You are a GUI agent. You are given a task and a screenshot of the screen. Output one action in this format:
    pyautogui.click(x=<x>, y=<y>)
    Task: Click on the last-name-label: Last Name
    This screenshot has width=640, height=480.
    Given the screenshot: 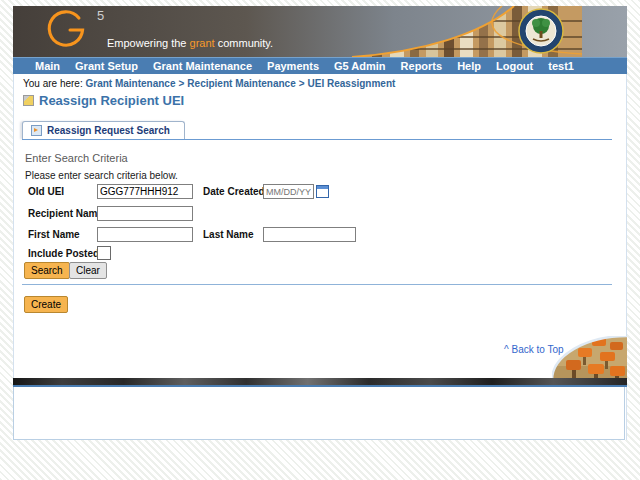 What is the action you would take?
    pyautogui.click(x=228, y=234)
    